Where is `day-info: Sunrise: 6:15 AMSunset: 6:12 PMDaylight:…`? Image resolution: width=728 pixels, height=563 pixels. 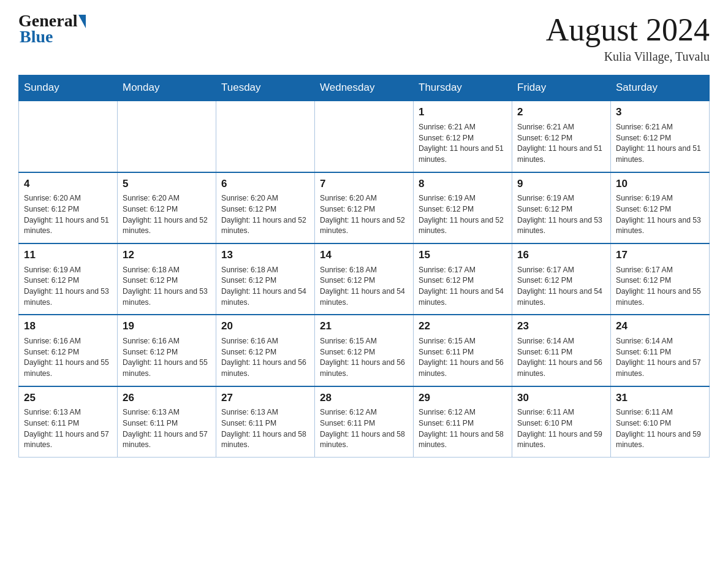 day-info: Sunrise: 6:15 AMSunset: 6:12 PMDaylight:… is located at coordinates (364, 358).